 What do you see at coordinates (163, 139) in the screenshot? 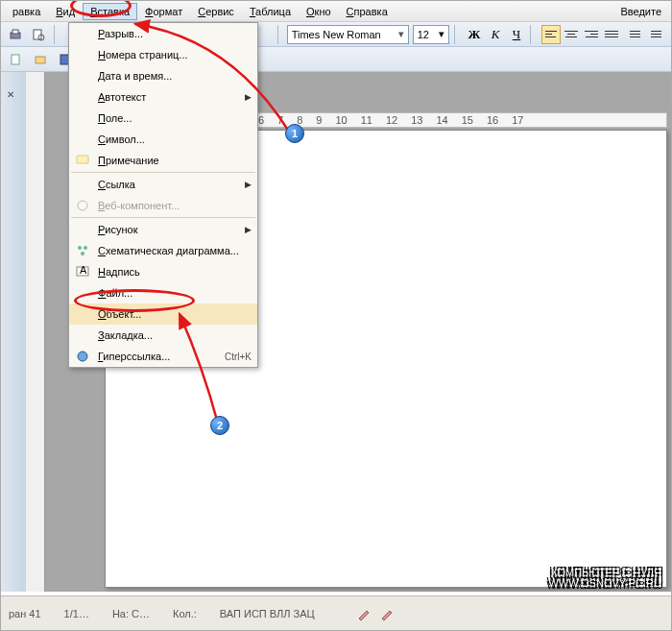
I see `menu-item-symbol: Символ...` at bounding box center [163, 139].